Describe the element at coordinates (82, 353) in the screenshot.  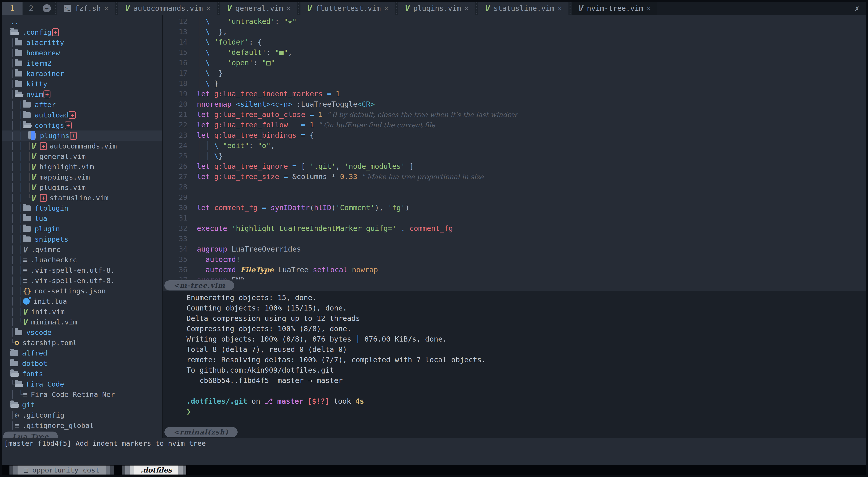
I see `tree-item-alfred: alfred` at that location.